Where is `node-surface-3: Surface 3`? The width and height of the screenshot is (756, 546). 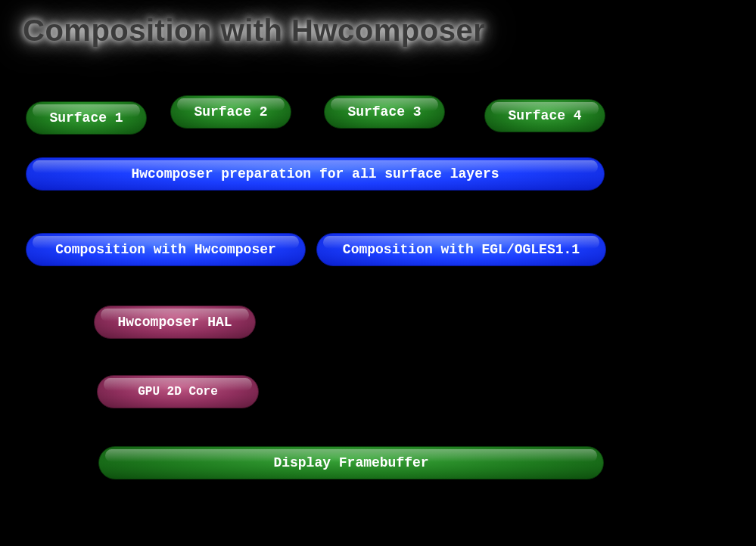
node-surface-3: Surface 3 is located at coordinates (384, 112).